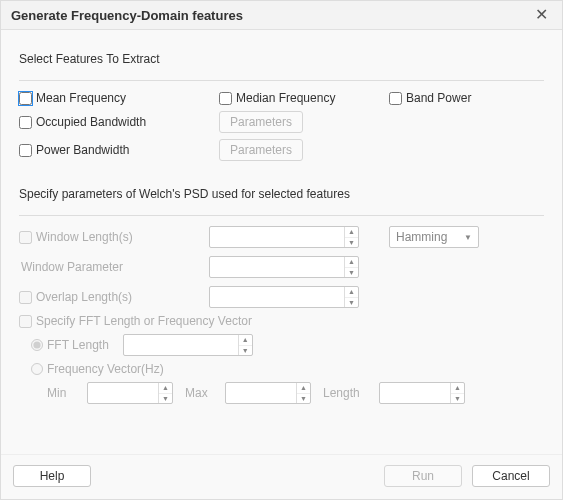 This screenshot has width=563, height=500. I want to click on checkbox-label: Overlap Length(s), so click(84, 297).